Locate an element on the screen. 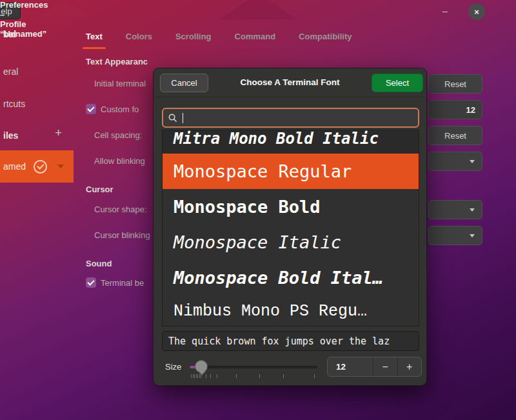 The image size is (516, 420). tab-command: Command is located at coordinates (255, 40).